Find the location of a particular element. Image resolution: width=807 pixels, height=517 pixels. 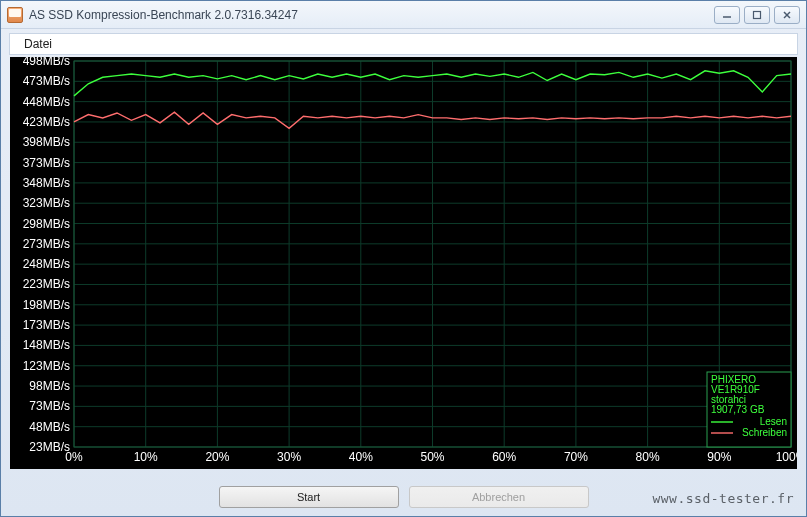

y-tick-label: 198MB/s is located at coordinates (46, 305).